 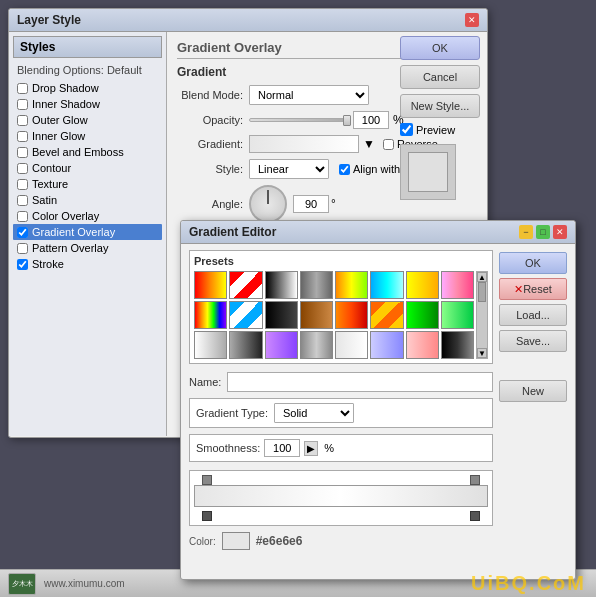 What do you see at coordinates (533, 315) in the screenshot?
I see `ge-load-button: Load...` at bounding box center [533, 315].